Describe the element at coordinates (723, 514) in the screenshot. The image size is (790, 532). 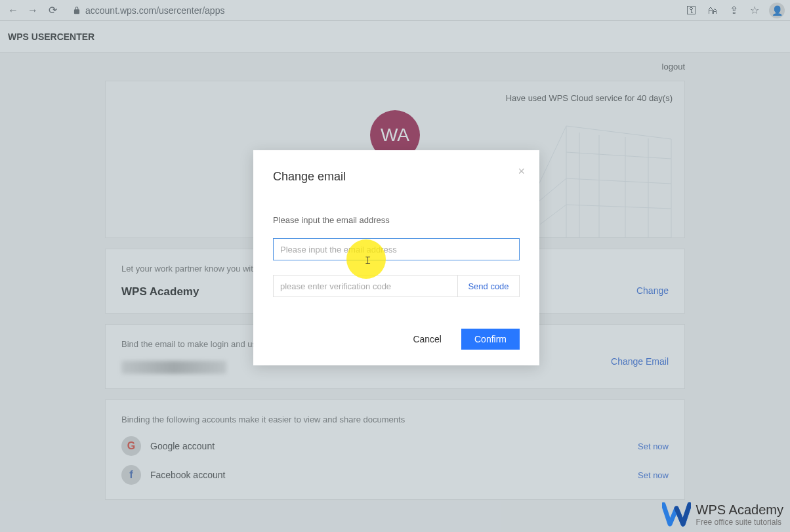
I see `watermark: WPS Academy Free office suite tutorials` at that location.